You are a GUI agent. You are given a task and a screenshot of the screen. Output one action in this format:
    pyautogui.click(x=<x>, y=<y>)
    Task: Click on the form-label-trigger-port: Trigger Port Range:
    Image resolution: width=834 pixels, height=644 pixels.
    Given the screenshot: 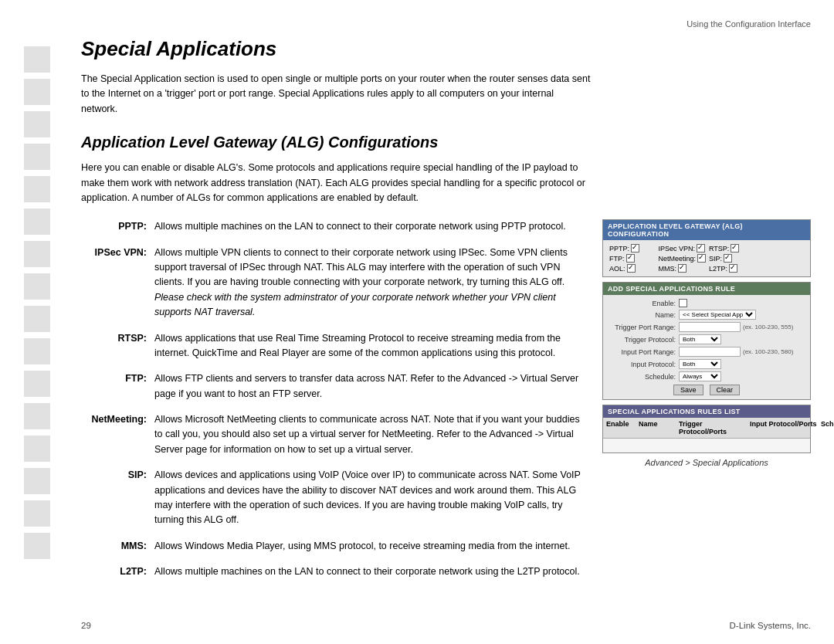 What is the action you would take?
    pyautogui.click(x=644, y=327)
    